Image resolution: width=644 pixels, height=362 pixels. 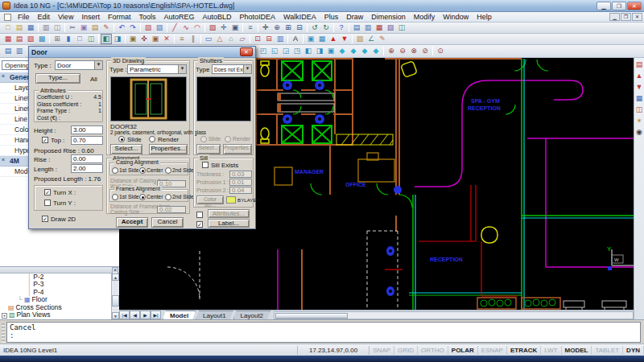 I want to click on attributes-tool-icon: ▣, so click(x=311, y=39).